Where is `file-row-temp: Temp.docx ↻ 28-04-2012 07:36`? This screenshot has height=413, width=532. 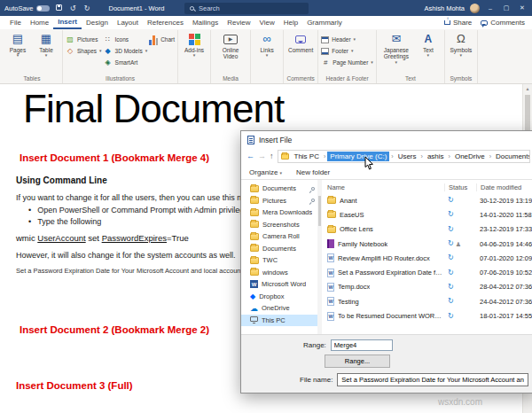 file-row-temp: Temp.docx ↻ 28-04-2012 07:36 is located at coordinates (427, 287).